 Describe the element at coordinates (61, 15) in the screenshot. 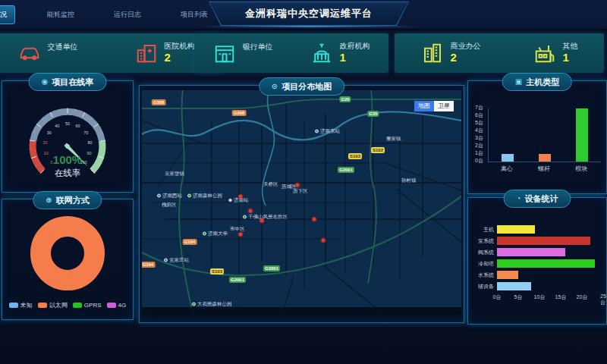

I see `tab-energy-monitor: 能耗监控` at that location.